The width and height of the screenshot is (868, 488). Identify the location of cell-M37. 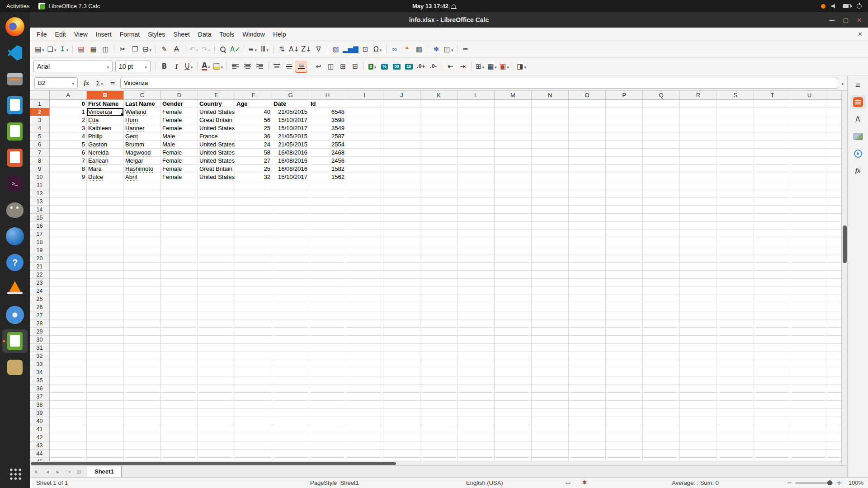
(513, 397).